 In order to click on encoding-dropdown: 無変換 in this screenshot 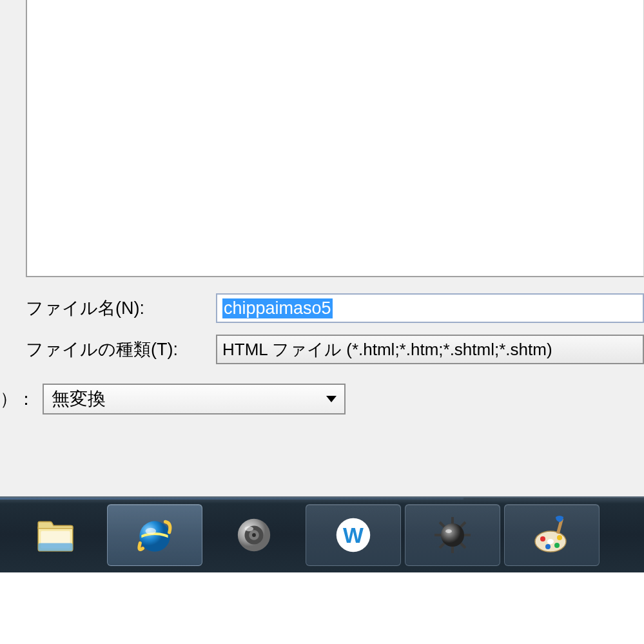, I will do `click(194, 399)`.